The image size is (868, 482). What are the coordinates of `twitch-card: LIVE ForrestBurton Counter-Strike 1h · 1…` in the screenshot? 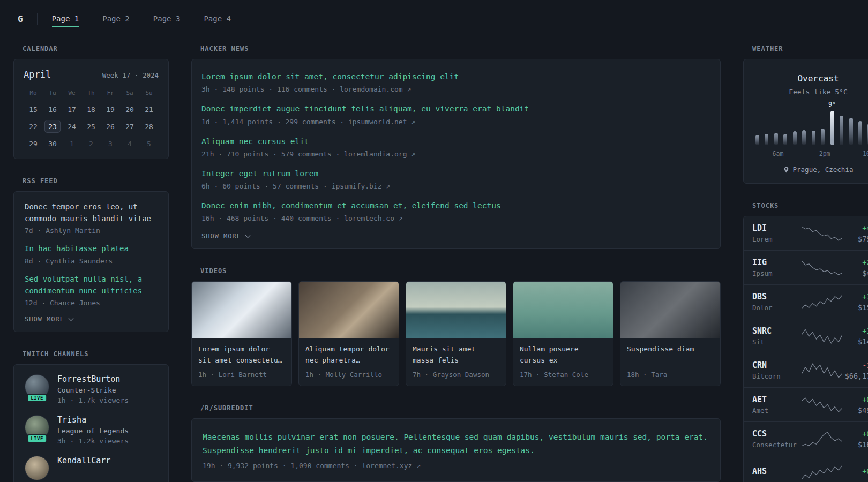 It's located at (91, 423).